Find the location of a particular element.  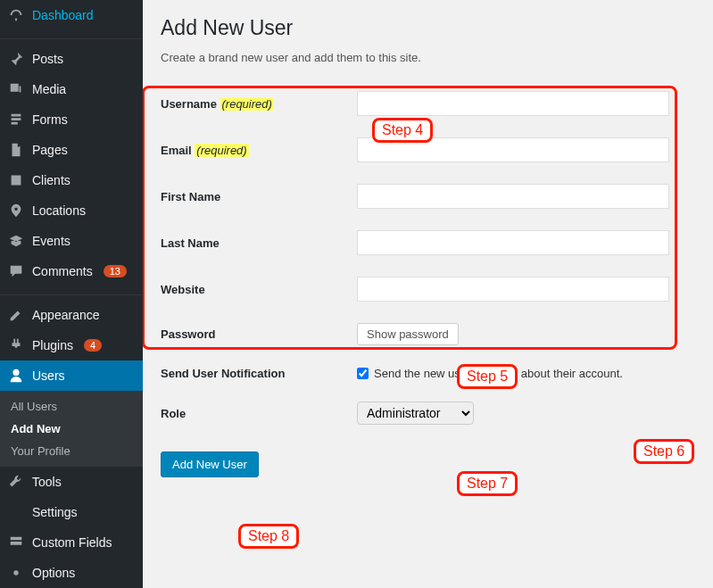

sidebar-item-appearance: Appearance is located at coordinates (71, 315).